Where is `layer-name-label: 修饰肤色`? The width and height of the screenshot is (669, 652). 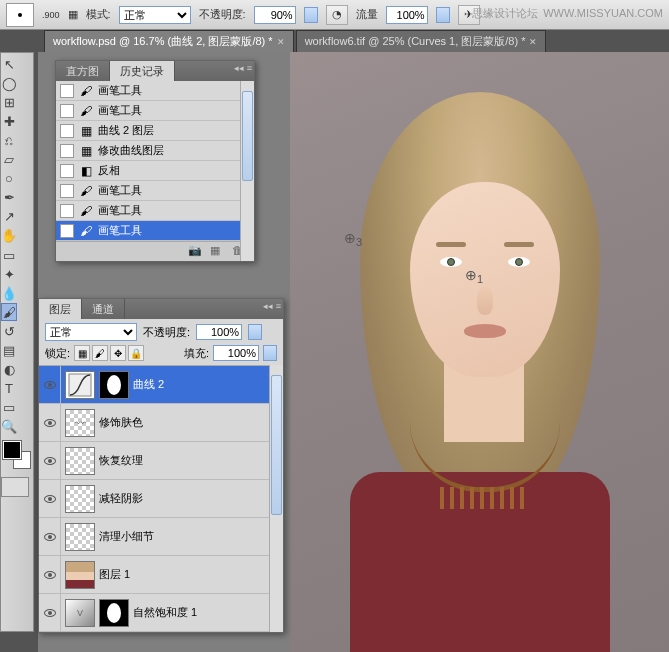
layer-name-label: 修饰肤色 is located at coordinates (189, 422).